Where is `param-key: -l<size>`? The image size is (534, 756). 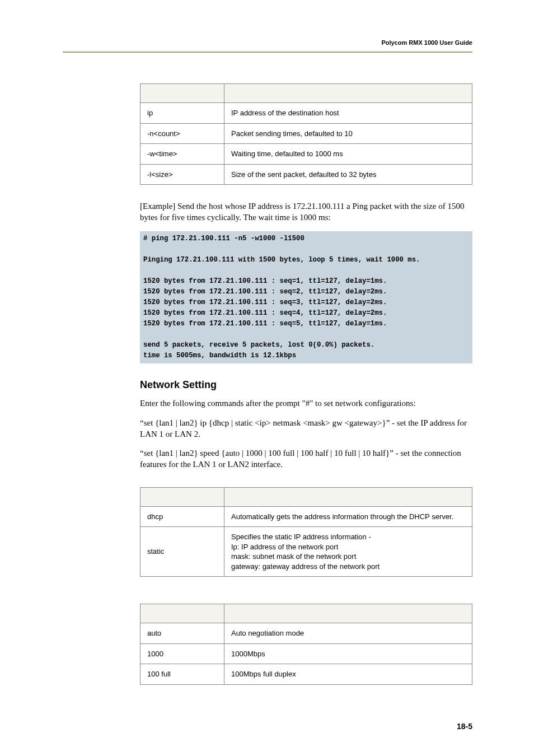 param-key: -l<size> is located at coordinates (182, 175).